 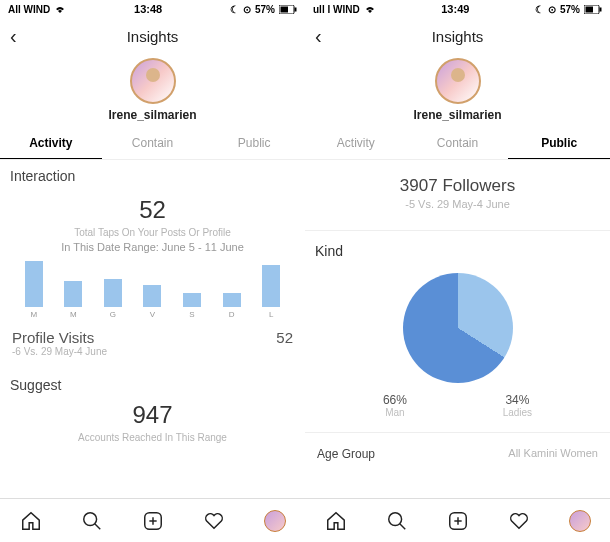 I want to click on carrier: All WIND, so click(x=29, y=10).